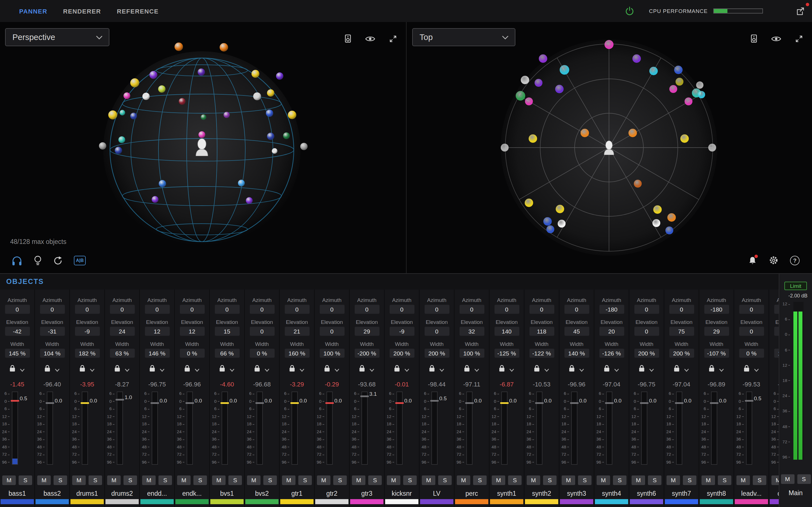 The height and width of the screenshot is (507, 812). I want to click on limit-button: Limit, so click(796, 286).